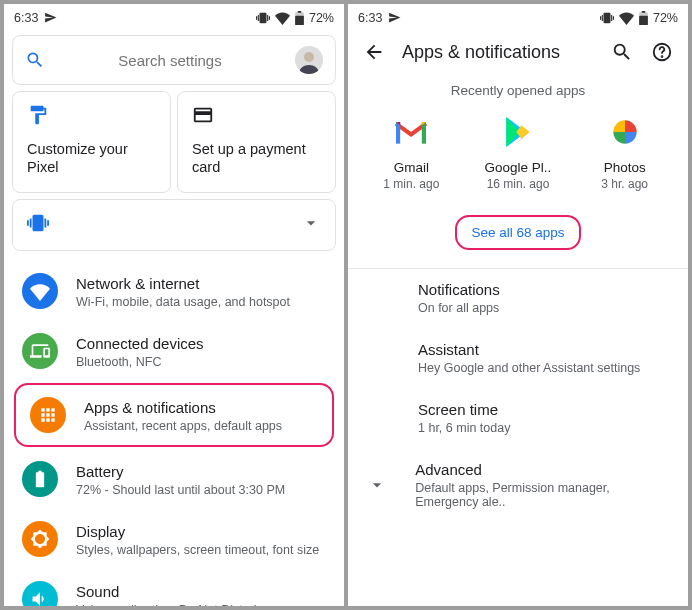  What do you see at coordinates (174, 479) in the screenshot?
I see `row-battery: Battery72% - Should last until about 3:3…` at bounding box center [174, 479].